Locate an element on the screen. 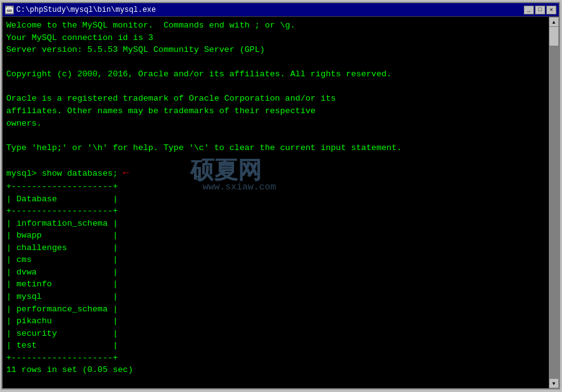 The width and height of the screenshot is (562, 392). terminal-line-22: | mysql | is located at coordinates (280, 297).